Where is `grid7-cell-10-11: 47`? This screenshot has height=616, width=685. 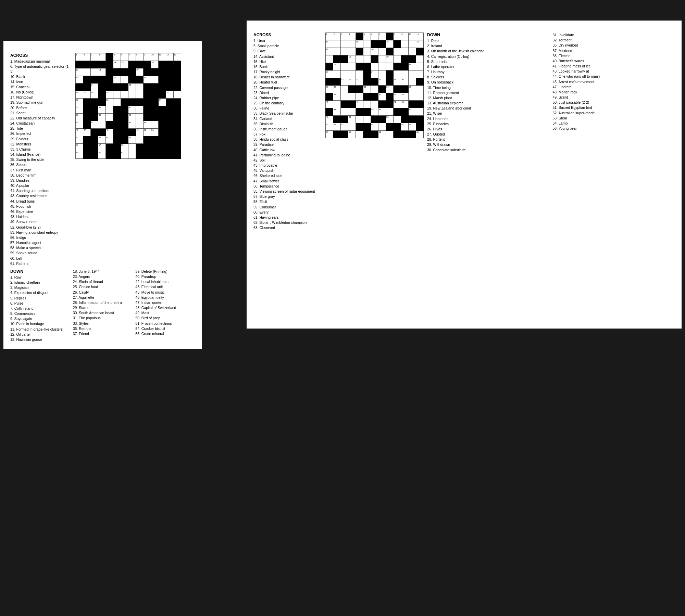 grid7-cell-10-11: 47 is located at coordinates (412, 112).